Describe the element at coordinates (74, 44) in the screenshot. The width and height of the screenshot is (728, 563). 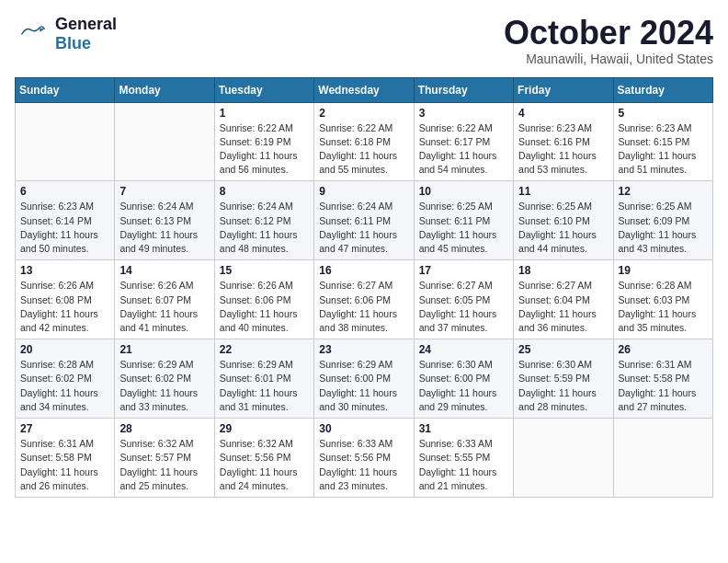
I see `logo-blue: Blue` at that location.